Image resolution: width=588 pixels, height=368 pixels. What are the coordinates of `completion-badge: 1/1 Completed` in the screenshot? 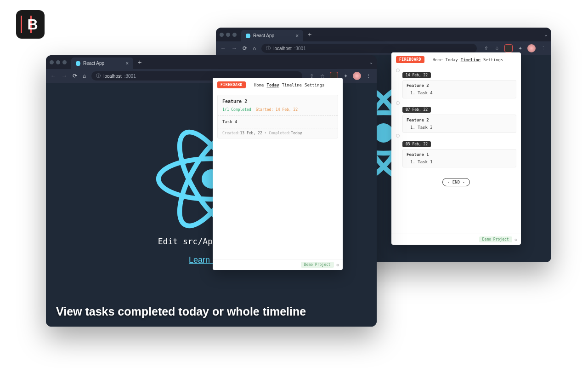 It's located at (237, 109).